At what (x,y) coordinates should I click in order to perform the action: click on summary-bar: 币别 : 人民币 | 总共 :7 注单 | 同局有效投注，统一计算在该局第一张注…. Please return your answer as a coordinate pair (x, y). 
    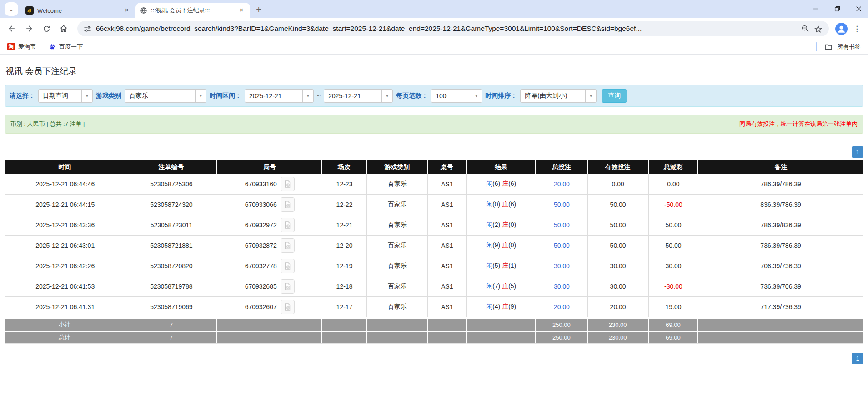
    Looking at the image, I should click on (434, 124).